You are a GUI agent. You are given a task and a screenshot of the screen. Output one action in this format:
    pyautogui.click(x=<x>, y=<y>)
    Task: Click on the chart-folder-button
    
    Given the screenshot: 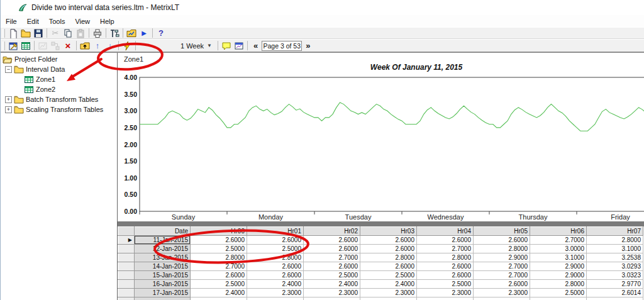 What is the action you would take?
    pyautogui.click(x=131, y=33)
    